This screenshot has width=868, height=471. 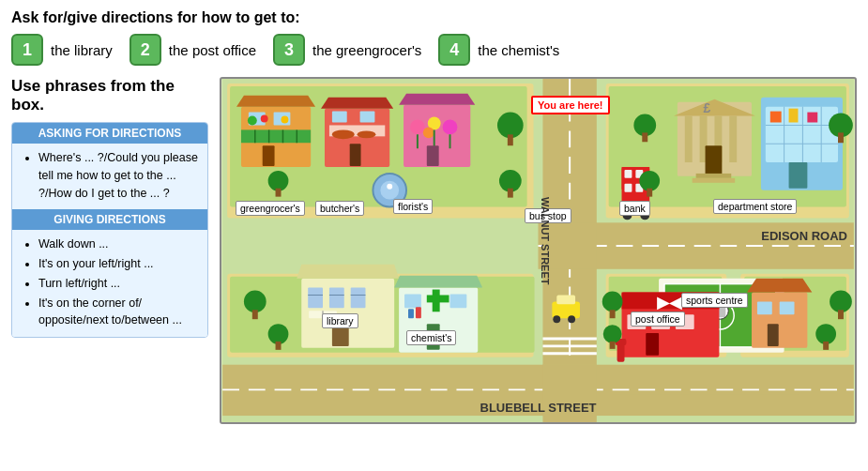 I want to click on item-4: 4 the chemist's, so click(x=499, y=50).